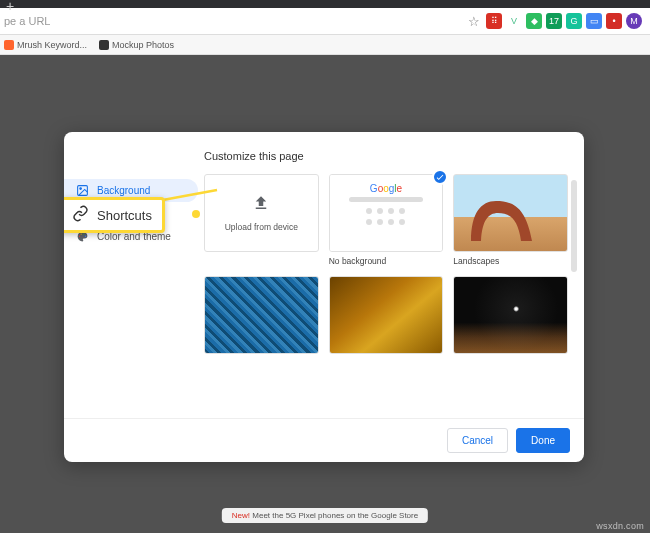 This screenshot has width=650, height=533. I want to click on cancel-button: Cancel, so click(478, 440).